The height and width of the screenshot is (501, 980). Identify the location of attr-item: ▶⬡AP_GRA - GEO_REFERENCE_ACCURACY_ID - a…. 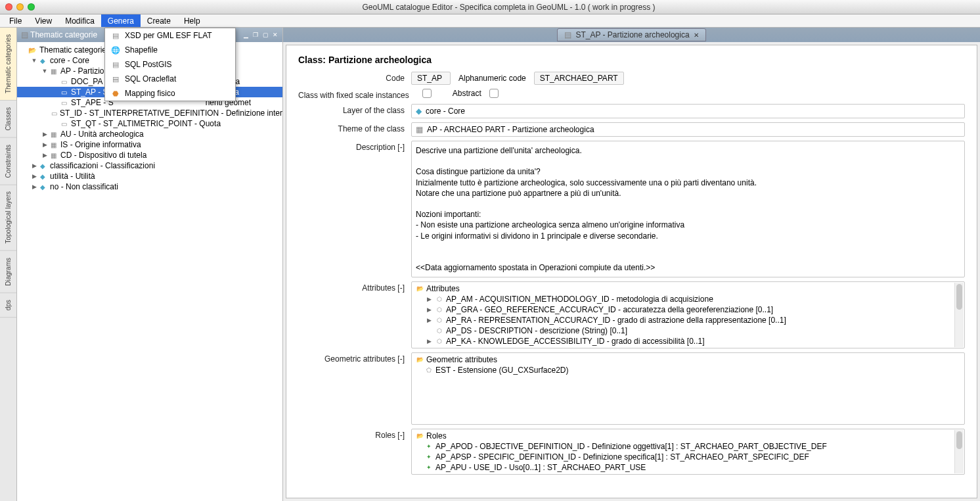
(688, 310).